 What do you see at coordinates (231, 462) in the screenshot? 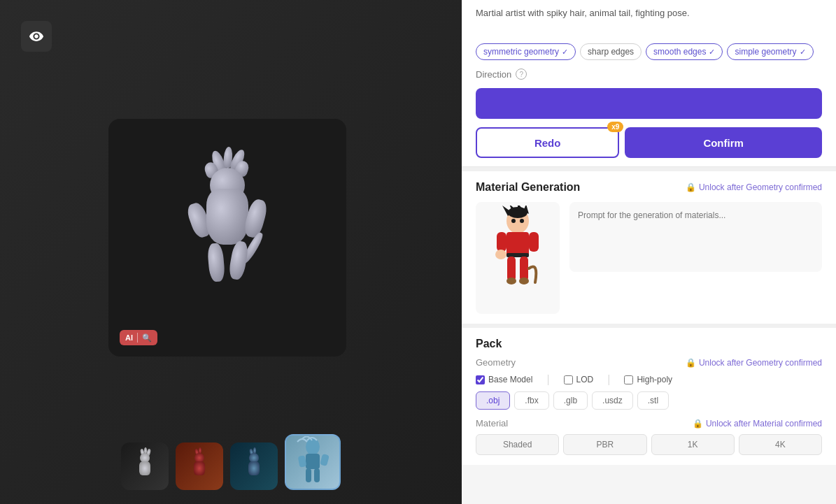
I see `thumbnails-row` at bounding box center [231, 462].